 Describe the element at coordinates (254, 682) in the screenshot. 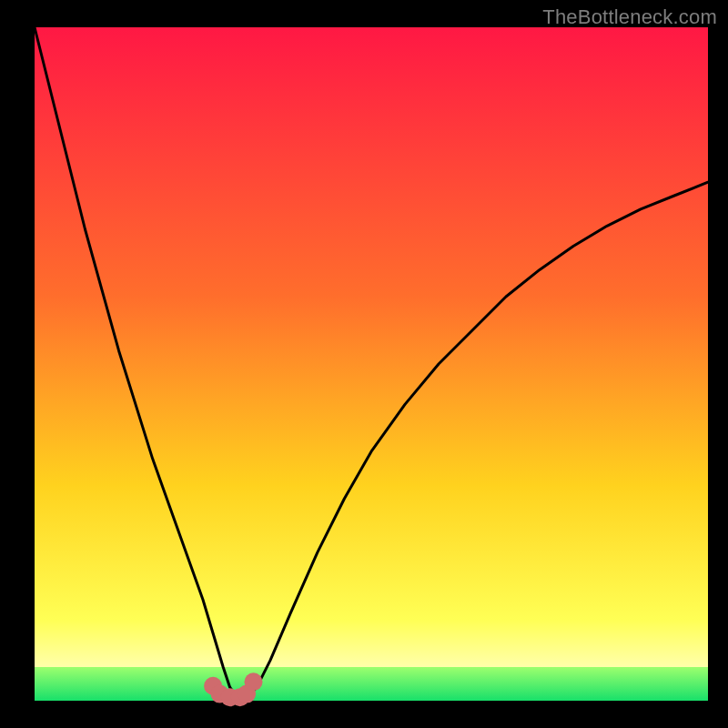

I see `curve-marker` at that location.